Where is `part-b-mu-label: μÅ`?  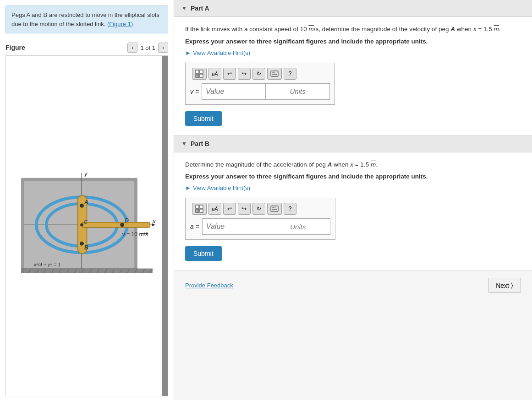
part-b-mu-label: μÅ is located at coordinates (214, 209).